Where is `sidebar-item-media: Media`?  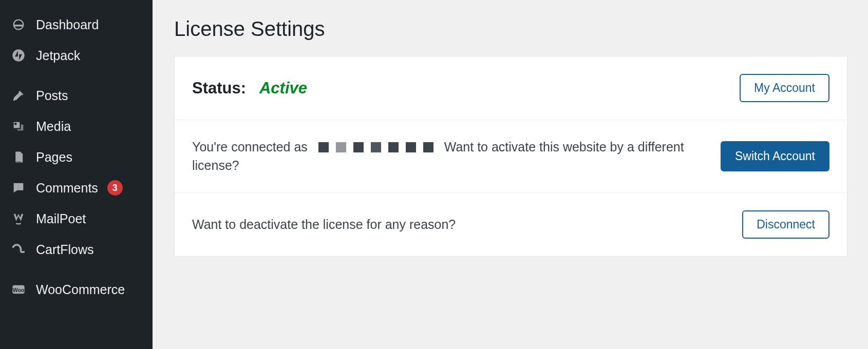
sidebar-item-media: Media is located at coordinates (76, 126).